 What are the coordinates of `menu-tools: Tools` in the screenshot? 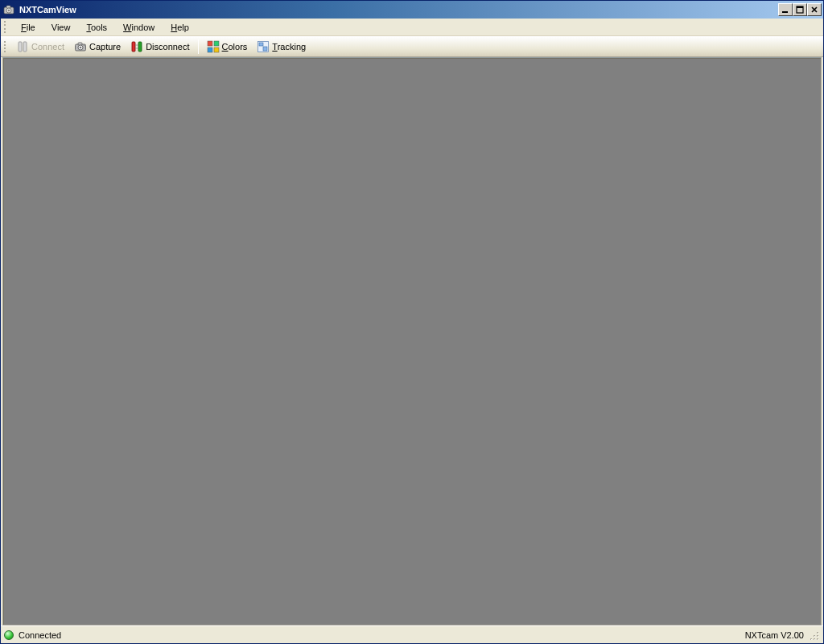 It's located at (97, 27).